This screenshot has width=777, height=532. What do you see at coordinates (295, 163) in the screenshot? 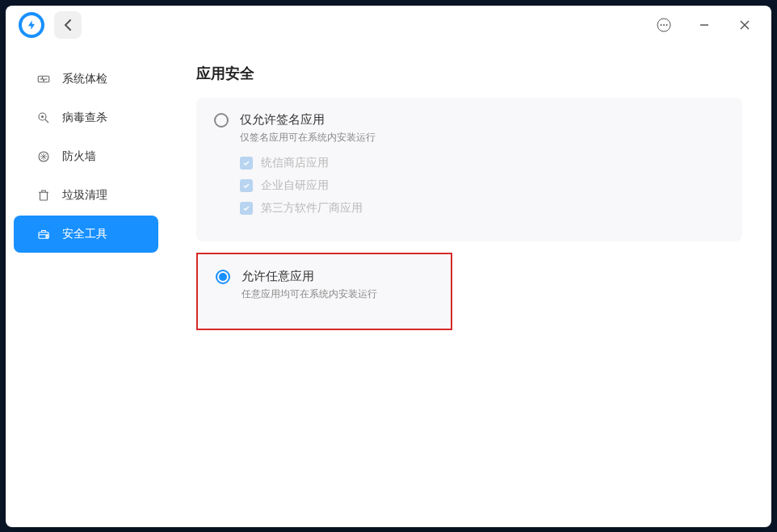
I see `sub-item-label: 统信商店应用` at bounding box center [295, 163].